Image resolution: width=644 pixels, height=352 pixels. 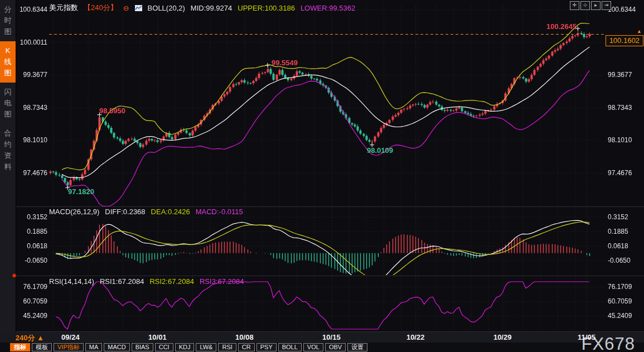 What do you see at coordinates (8, 62) in the screenshot?
I see `sidebar-tab-K线图: K 线 图` at bounding box center [8, 62].